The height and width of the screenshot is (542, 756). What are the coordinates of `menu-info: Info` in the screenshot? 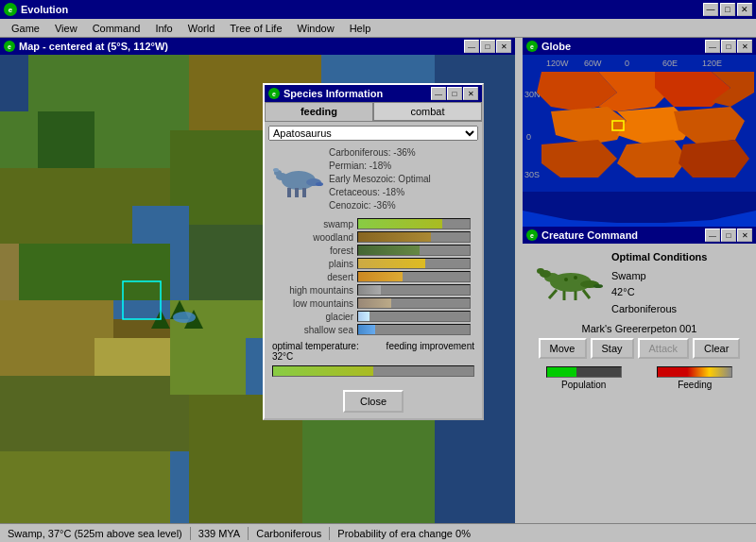 It's located at (163, 28).